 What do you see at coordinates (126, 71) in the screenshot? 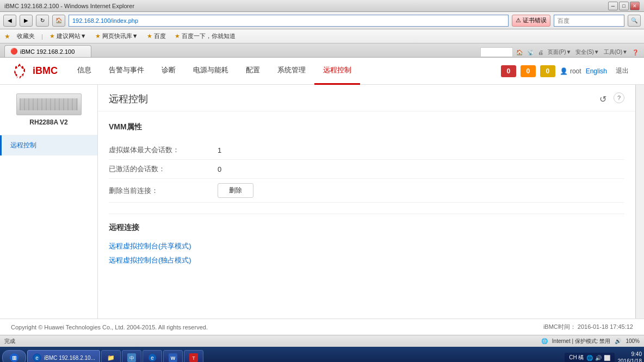
I see `nav-alerts: 告警与事件` at bounding box center [126, 71].